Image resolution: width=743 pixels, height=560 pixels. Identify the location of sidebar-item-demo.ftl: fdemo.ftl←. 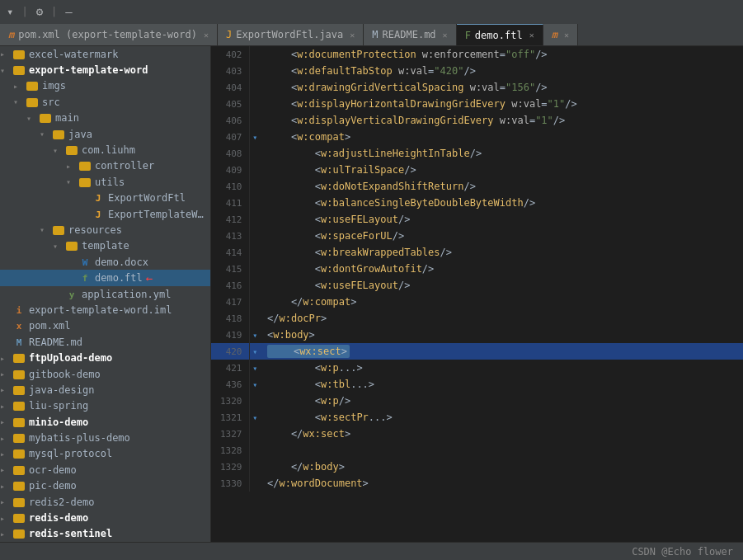
(106, 277).